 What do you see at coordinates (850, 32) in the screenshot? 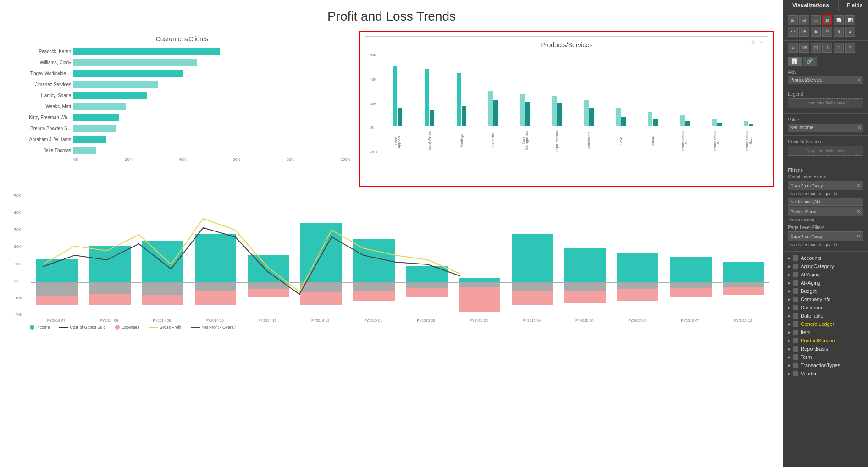
I see `viz-btn-kpi: ▲` at bounding box center [850, 32].